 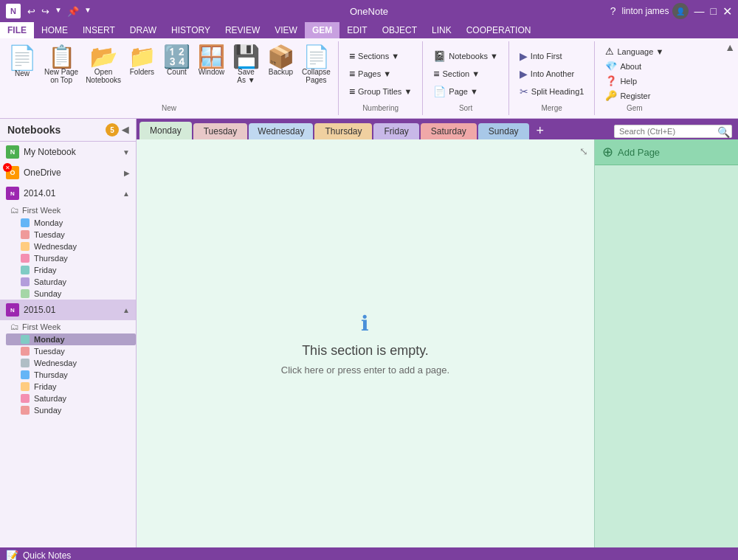 I want to click on menu-item-home: HOME, so click(x=55, y=30).